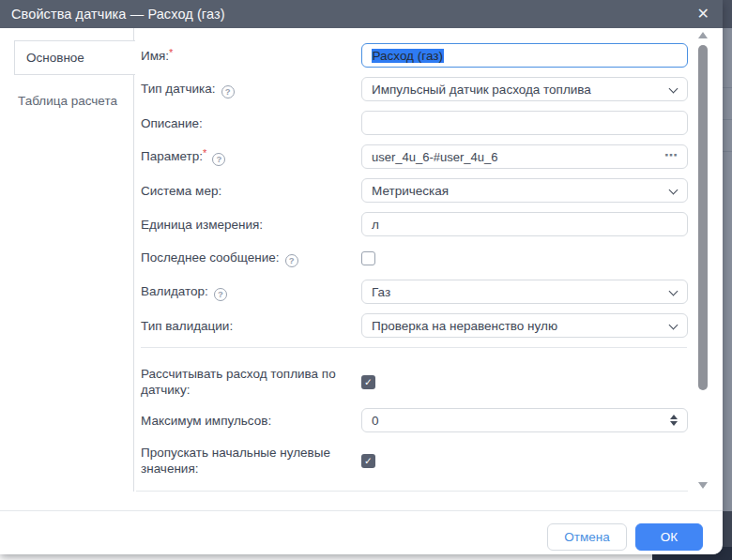  I want to click on parameter-value: user_4u_6-#user_4u_6, so click(435, 158).